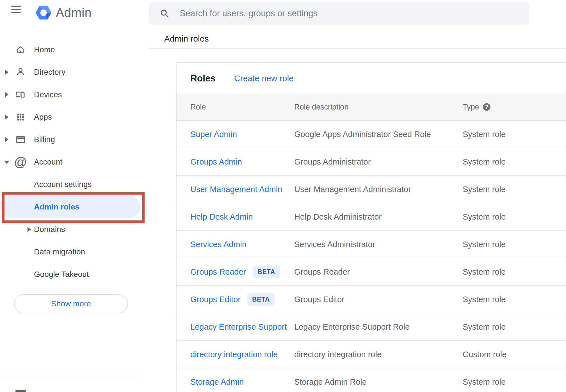 This screenshot has height=392, width=566. I want to click on role-link: Services Admin, so click(218, 244).